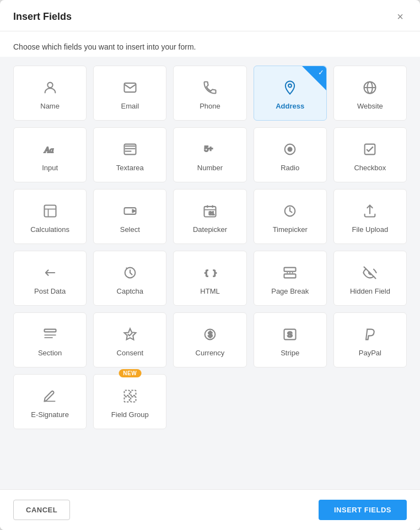  I want to click on field-item-timepicker: ✓Timepicker, so click(290, 217).